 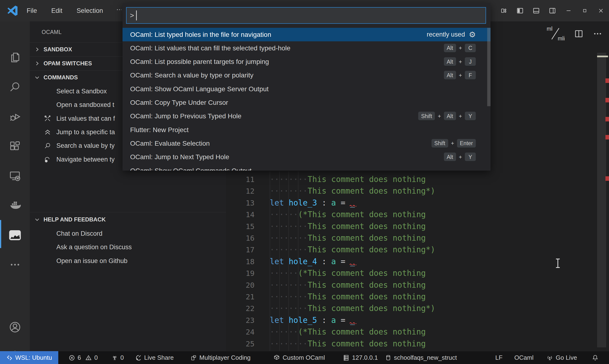 What do you see at coordinates (306, 48) in the screenshot?
I see `palette-row-2: OCaml: List values that can fill the sel…` at bounding box center [306, 48].